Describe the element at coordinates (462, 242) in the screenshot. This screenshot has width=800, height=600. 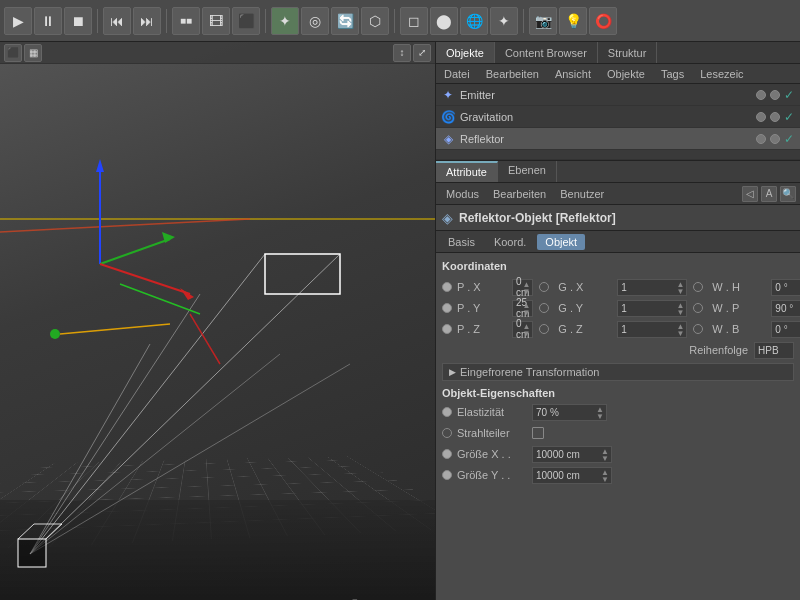
I see `subtab-basis: Basis` at that location.